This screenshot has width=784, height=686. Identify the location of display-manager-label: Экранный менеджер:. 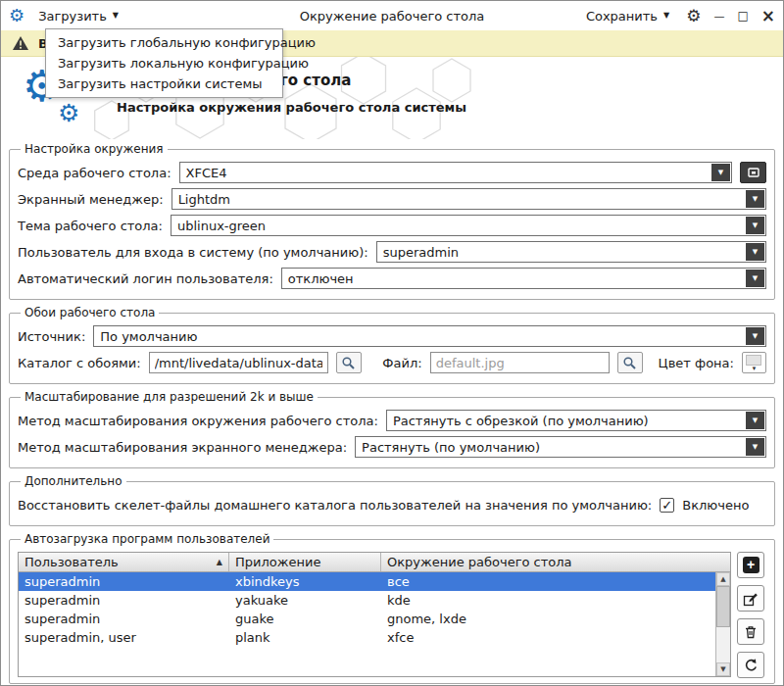
(90, 200).